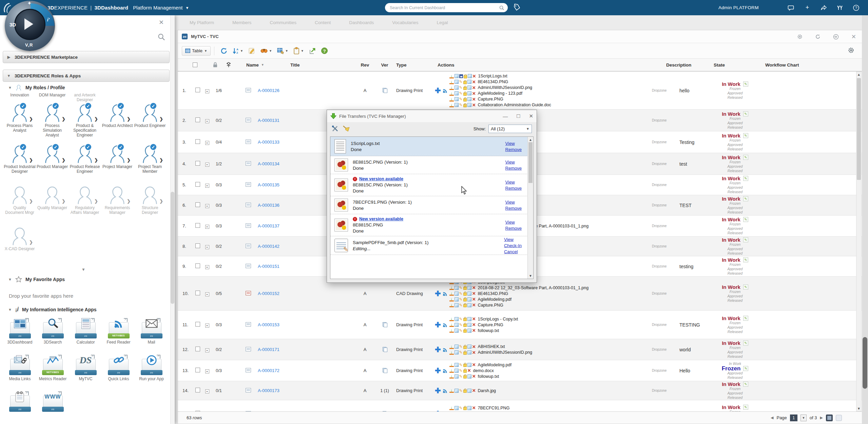 The height and width of the screenshot is (424, 868). What do you see at coordinates (52, 206) in the screenshot?
I see `role-item: ❯ Quality Manager` at bounding box center [52, 206].